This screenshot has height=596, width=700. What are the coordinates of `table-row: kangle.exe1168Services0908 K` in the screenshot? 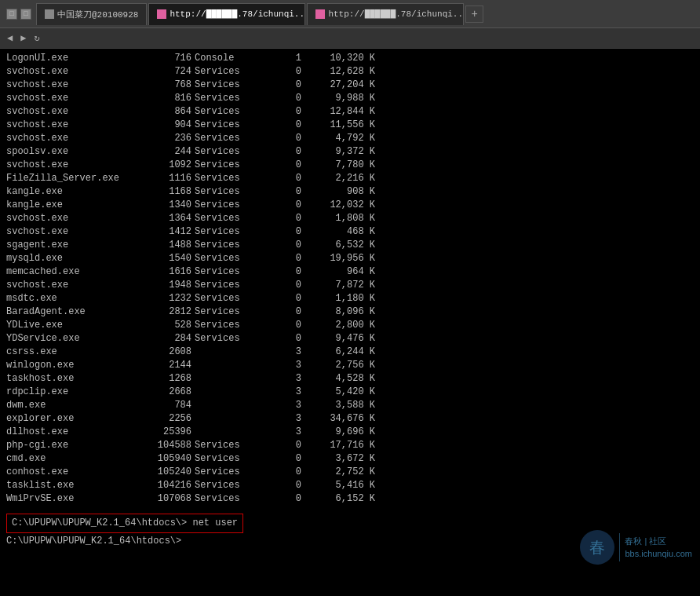 It's located at (350, 192).